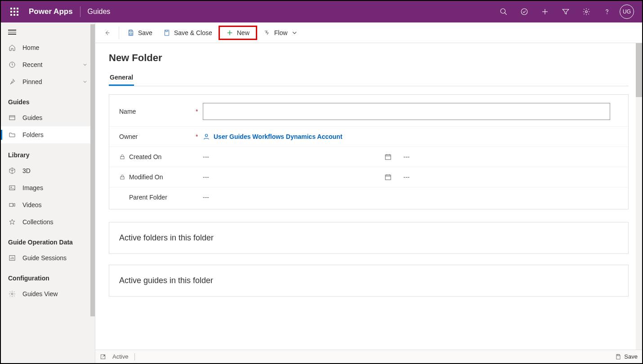 The height and width of the screenshot is (364, 643). I want to click on sidebar-item-recent: Recent, so click(48, 65).